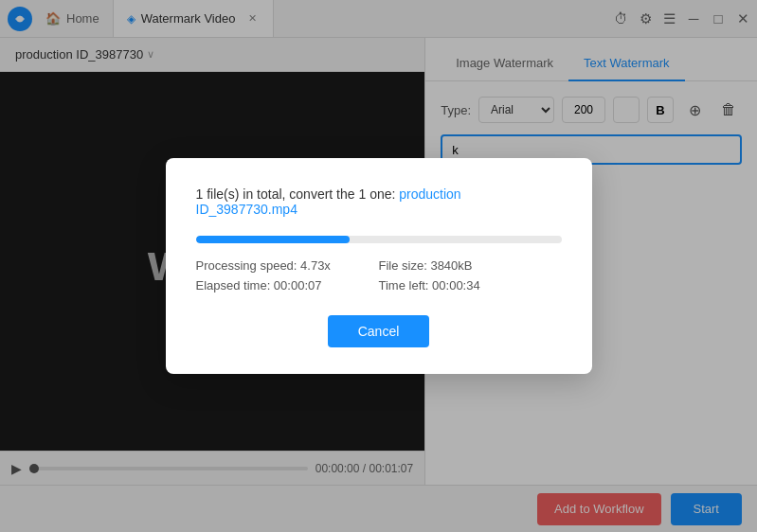  I want to click on file-size-text: File size: 3840kB, so click(470, 265).